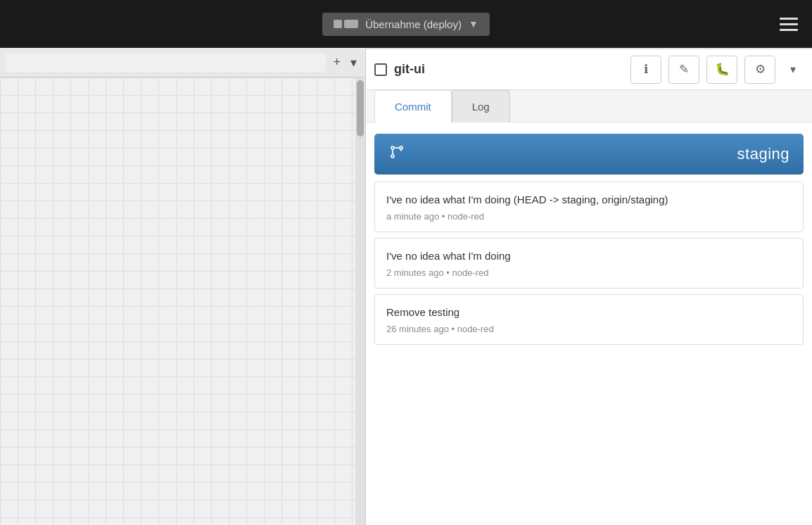 The width and height of the screenshot is (812, 525). Describe the element at coordinates (589, 217) in the screenshot. I see `commit-meta-0: a minute ago • node-red` at that location.